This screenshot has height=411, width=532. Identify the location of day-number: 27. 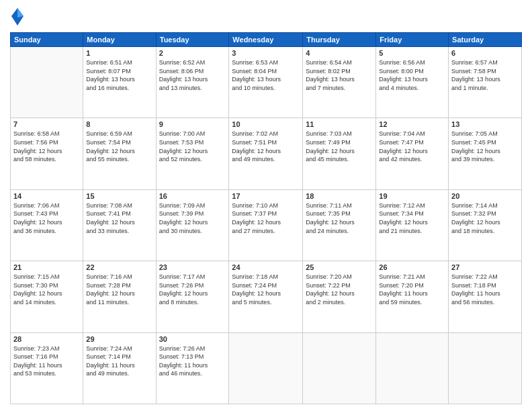
(485, 267).